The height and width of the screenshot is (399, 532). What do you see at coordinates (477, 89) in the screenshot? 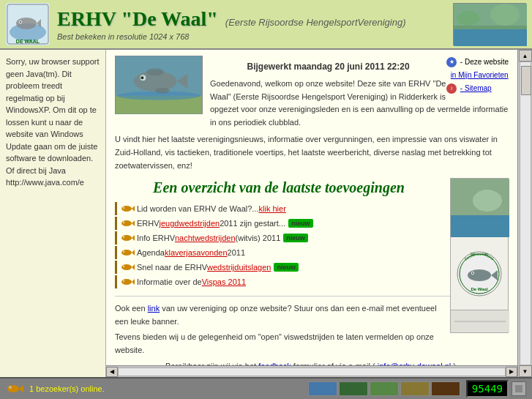
I see `sitemap-link-row: i - Sitemap` at bounding box center [477, 89].